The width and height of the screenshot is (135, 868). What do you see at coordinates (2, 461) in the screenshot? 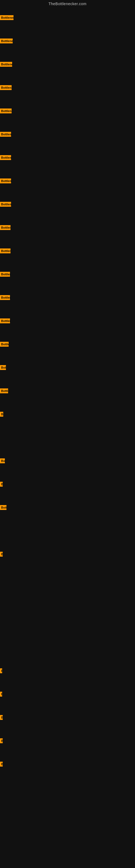
I see `bar-row: Bo` at bounding box center [2, 461].